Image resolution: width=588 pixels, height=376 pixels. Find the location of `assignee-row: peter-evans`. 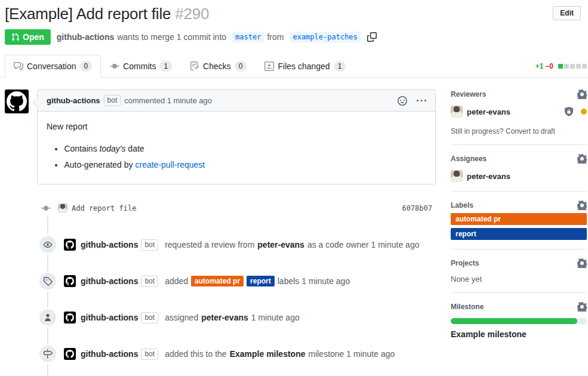

assignee-row: peter-evans is located at coordinates (519, 176).